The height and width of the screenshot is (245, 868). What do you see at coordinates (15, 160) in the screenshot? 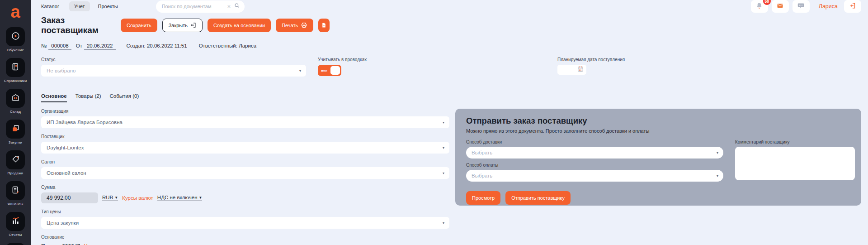
I see `tag-icon` at bounding box center [15, 160].